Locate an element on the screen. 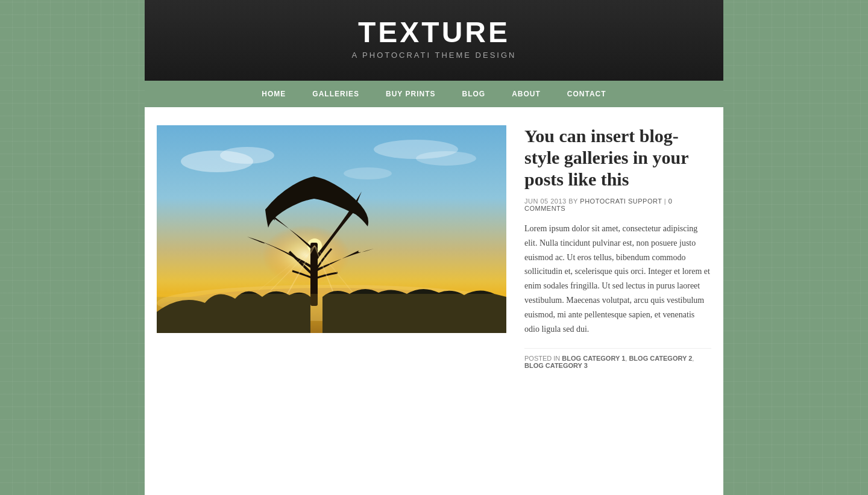  post-title: You can insert blog-style galleries in y… is located at coordinates (618, 158).